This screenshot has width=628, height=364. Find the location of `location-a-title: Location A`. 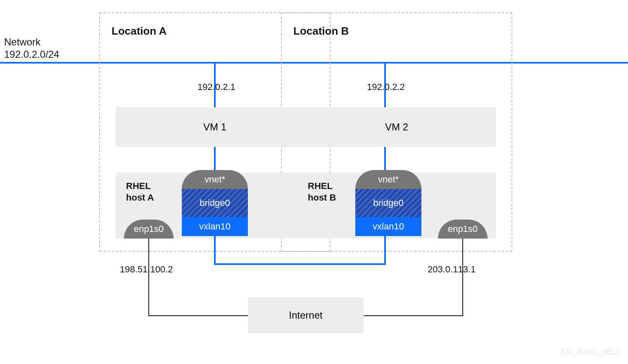

location-a-title: Location A is located at coordinates (139, 31).